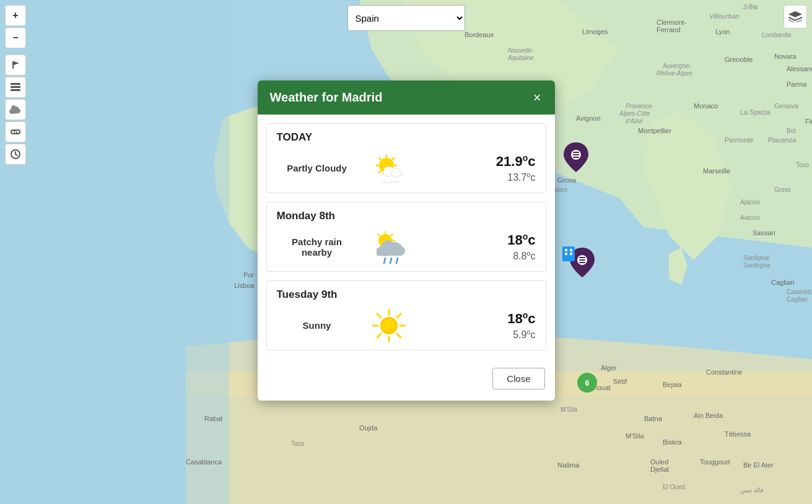 The image size is (812, 504). Describe the element at coordinates (738, 434) in the screenshot. I see `svg-text: Tébessa` at that location.